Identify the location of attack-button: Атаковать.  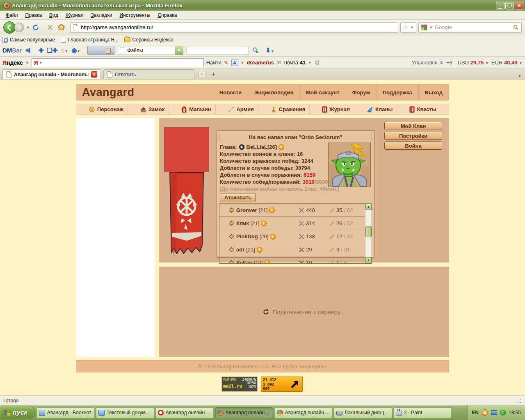
(238, 198).